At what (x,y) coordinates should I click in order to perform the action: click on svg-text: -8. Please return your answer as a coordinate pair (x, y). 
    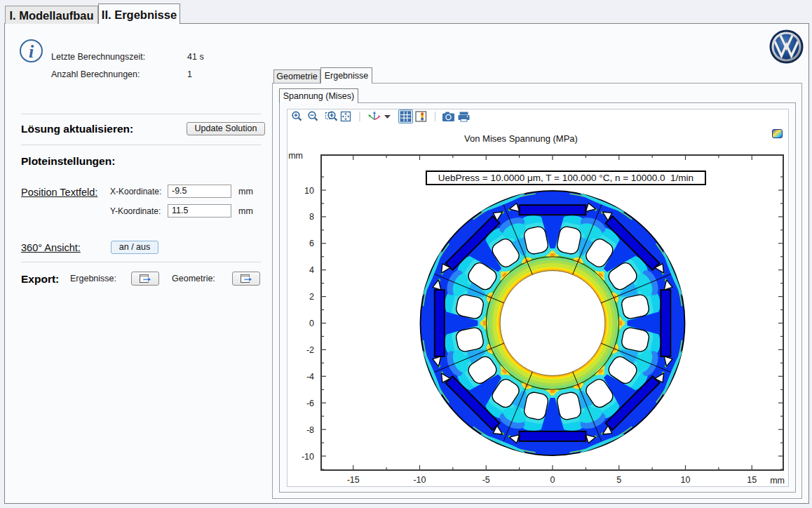
    Looking at the image, I should click on (310, 430).